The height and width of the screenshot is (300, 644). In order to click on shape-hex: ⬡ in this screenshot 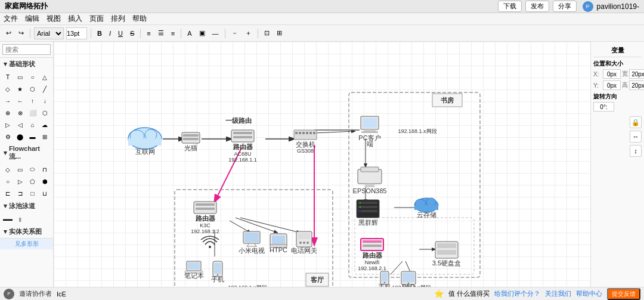, I will do `click(33, 89)`.